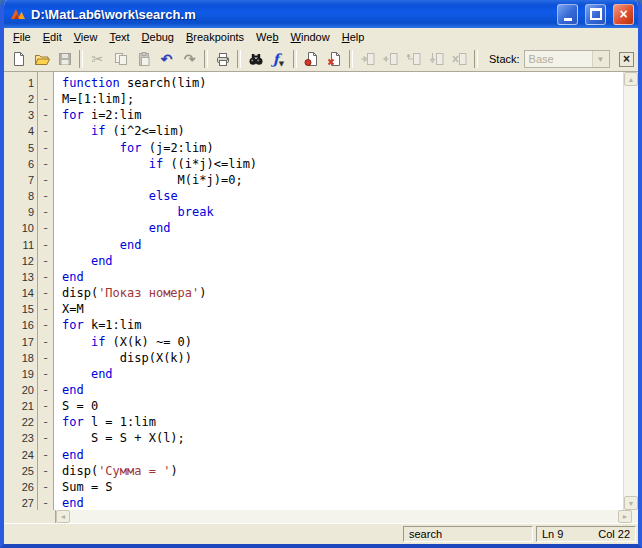  I want to click on step-in-icon, so click(368, 59).